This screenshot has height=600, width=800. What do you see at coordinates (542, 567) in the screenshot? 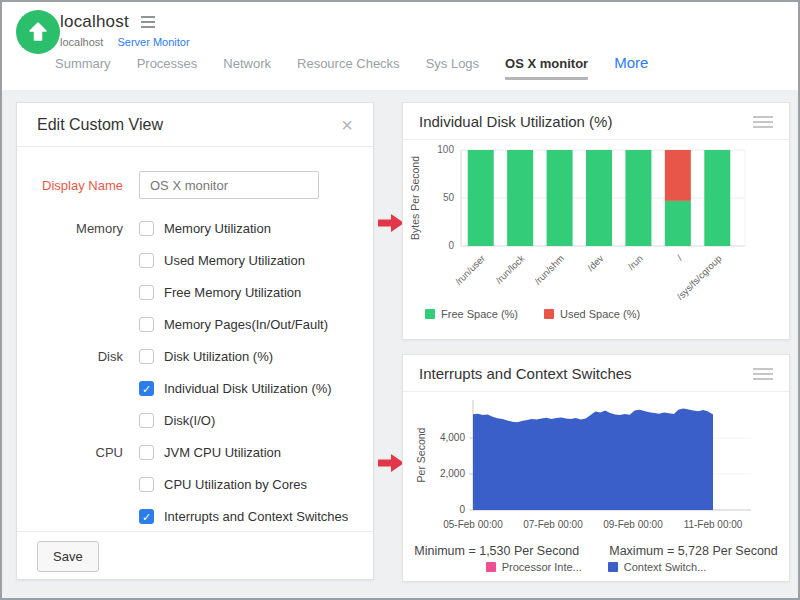
I see `legend-label: Processor Inte...` at bounding box center [542, 567].